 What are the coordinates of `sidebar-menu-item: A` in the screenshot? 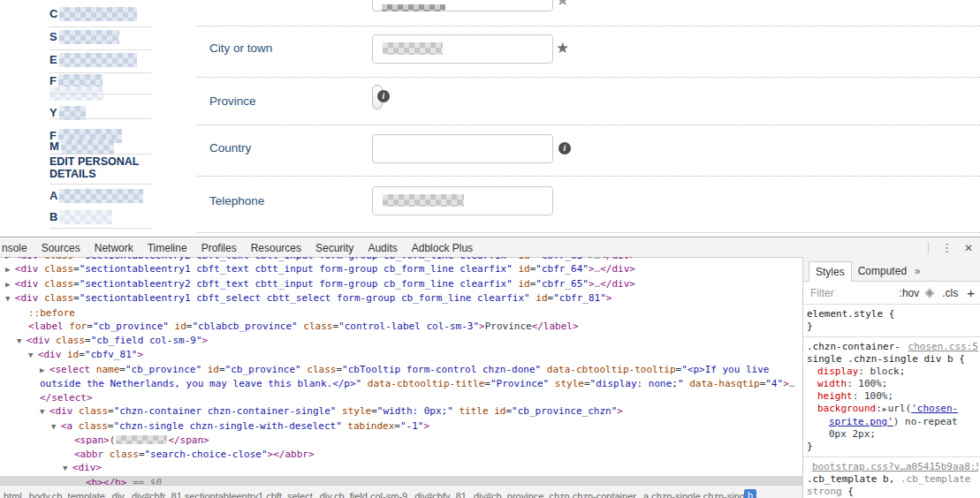 It's located at (96, 196).